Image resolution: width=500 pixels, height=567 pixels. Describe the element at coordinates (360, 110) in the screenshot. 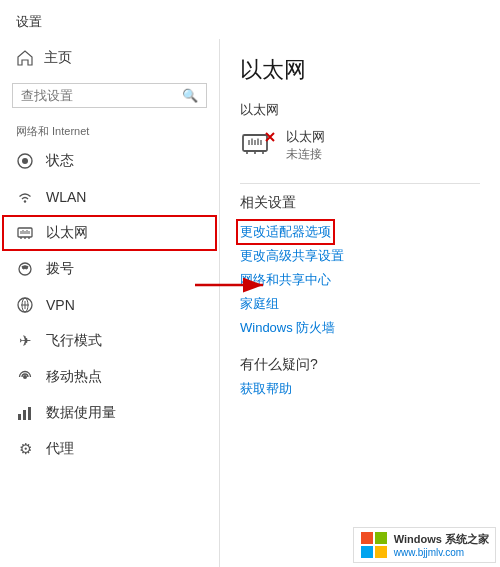

I see `network-section-label: 以太网` at that location.